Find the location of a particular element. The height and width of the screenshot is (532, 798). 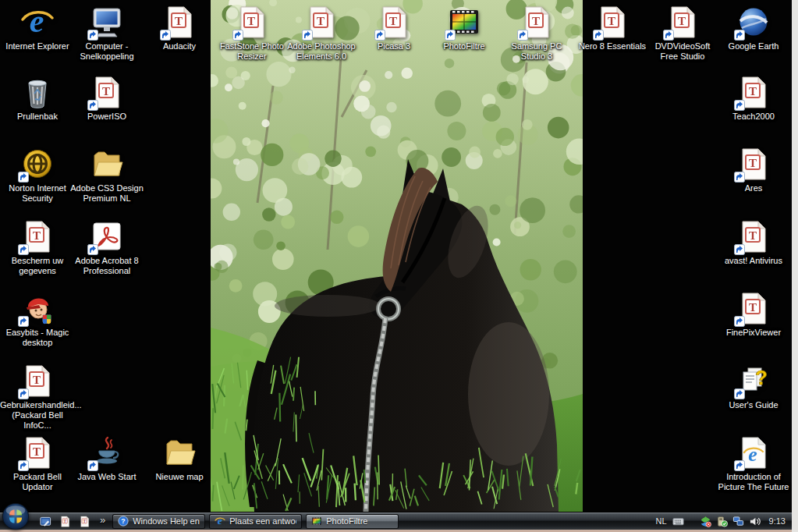

desktop-icon-computer-snelkoppeling: Computer - Snelkoppeling is located at coordinates (107, 33).